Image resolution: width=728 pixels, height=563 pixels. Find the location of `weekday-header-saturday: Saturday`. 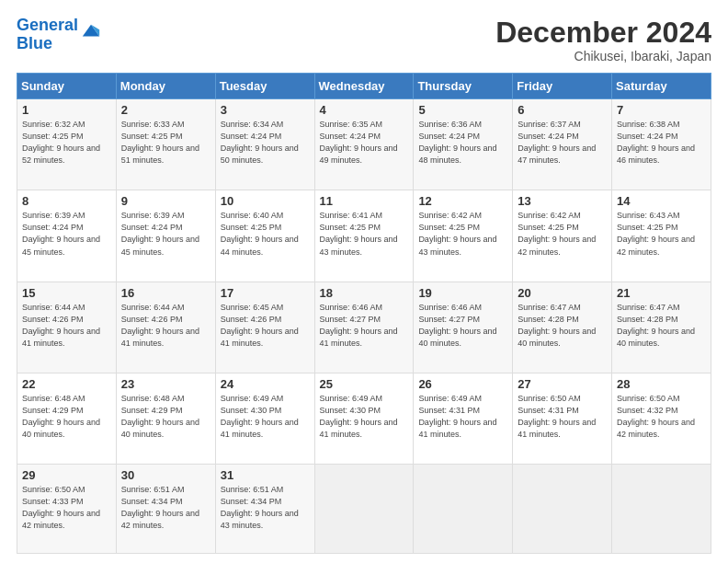

weekday-header-saturday: Saturday is located at coordinates (662, 86).